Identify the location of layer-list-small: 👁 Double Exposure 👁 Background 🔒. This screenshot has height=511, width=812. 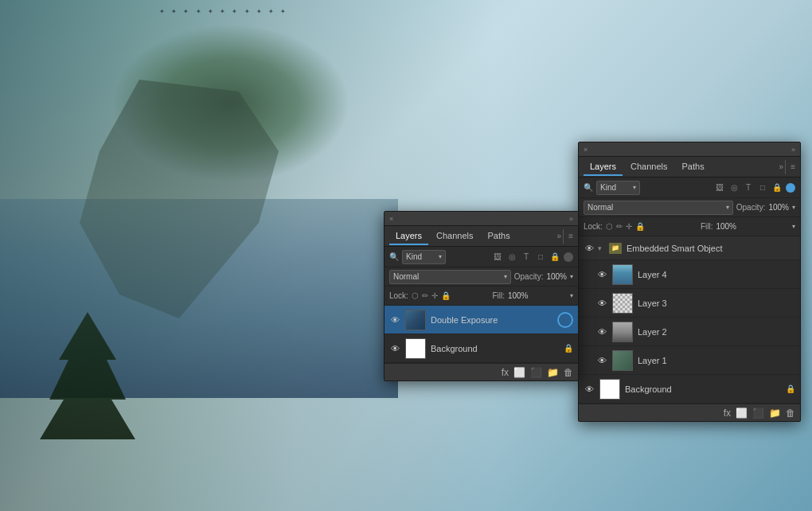
(481, 334).